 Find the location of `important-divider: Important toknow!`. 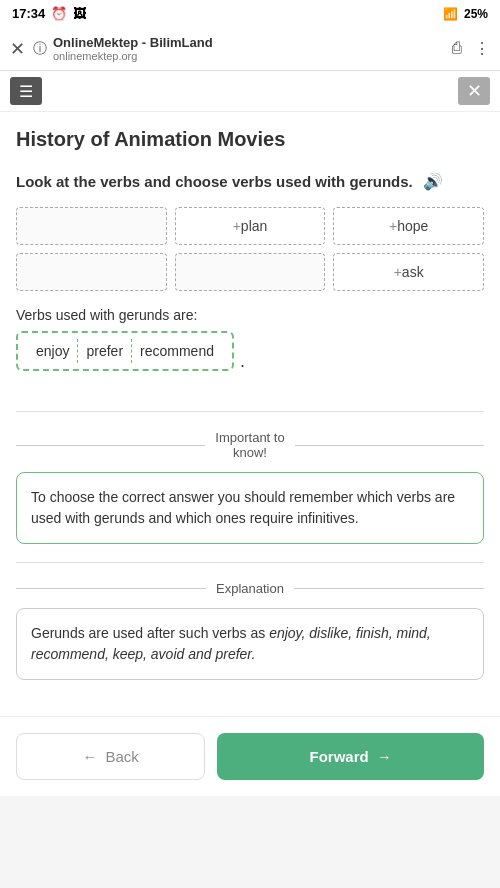

important-divider: Important toknow! is located at coordinates (250, 445).